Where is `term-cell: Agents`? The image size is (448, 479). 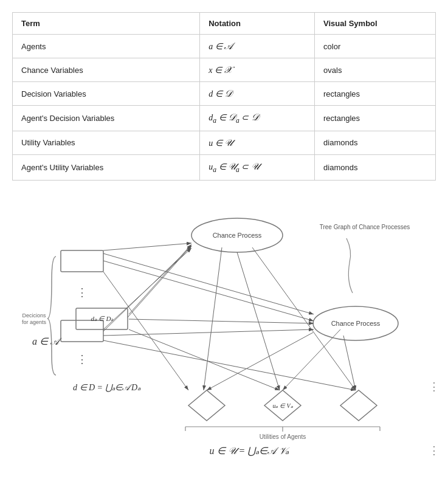
term-cell: Agents is located at coordinates (106, 46).